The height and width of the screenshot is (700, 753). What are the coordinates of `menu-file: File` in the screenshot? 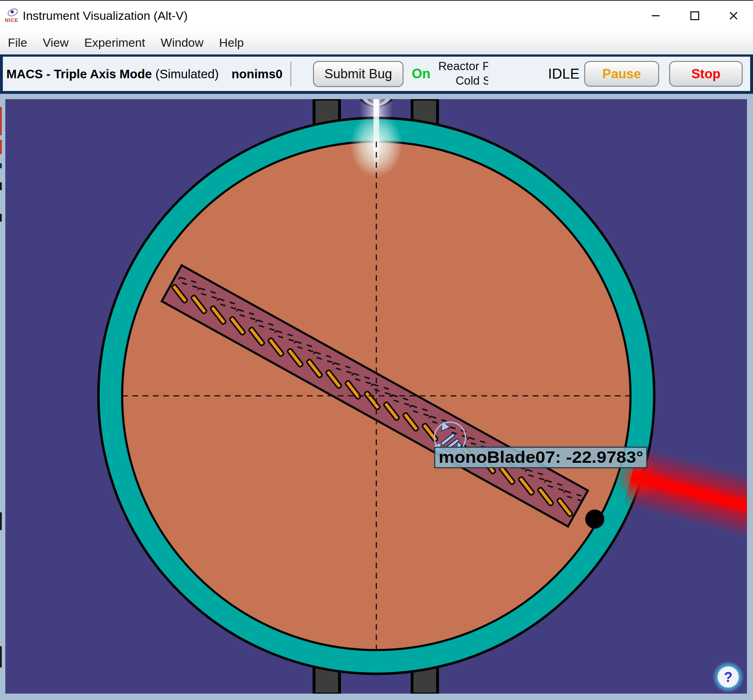 It's located at (17, 42).